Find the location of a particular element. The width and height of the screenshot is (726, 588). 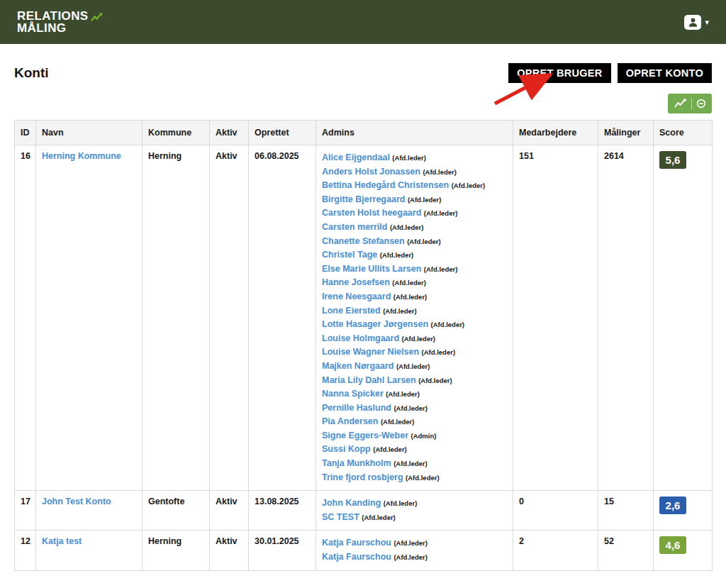

admin-link: Else Marie Ullits Larsen is located at coordinates (372, 269).